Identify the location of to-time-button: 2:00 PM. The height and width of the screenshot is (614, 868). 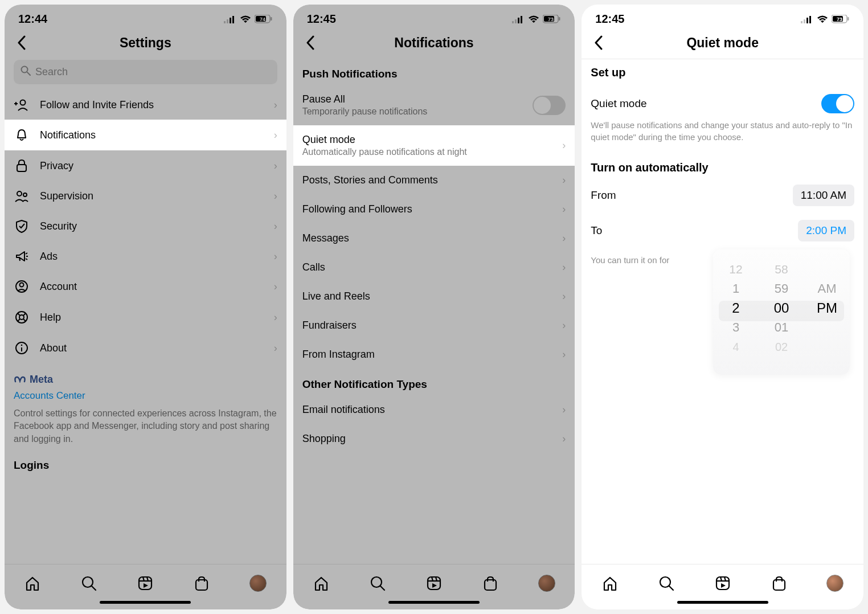
(826, 231).